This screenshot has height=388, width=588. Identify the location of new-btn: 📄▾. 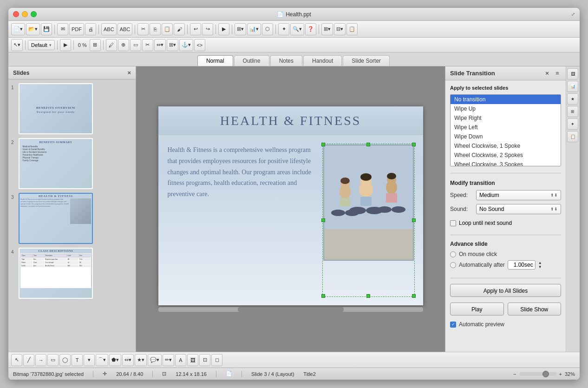
(18, 29).